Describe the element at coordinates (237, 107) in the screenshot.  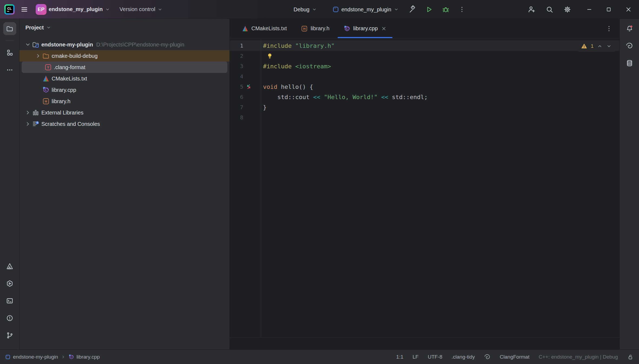
I see `line-number: 7` at that location.